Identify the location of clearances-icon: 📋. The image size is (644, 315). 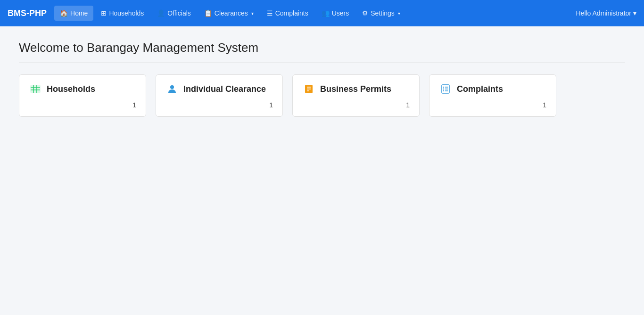
(208, 13).